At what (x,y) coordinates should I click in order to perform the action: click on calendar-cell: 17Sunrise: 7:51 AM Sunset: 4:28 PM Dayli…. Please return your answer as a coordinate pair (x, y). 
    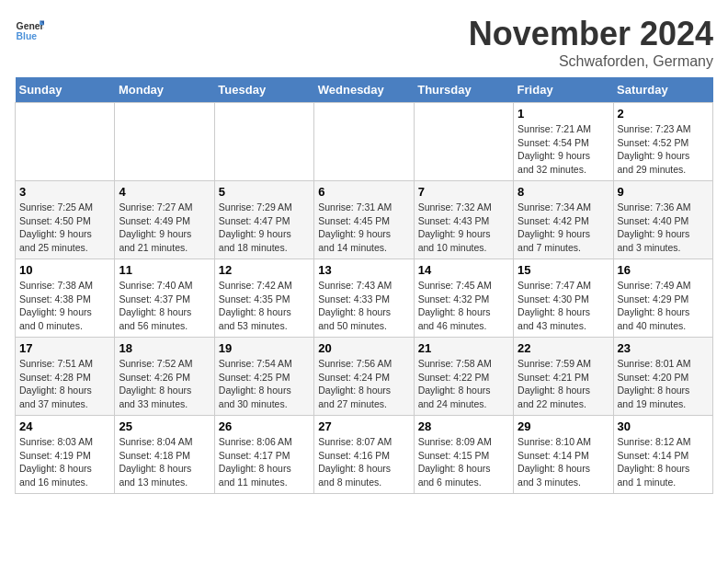
    Looking at the image, I should click on (65, 377).